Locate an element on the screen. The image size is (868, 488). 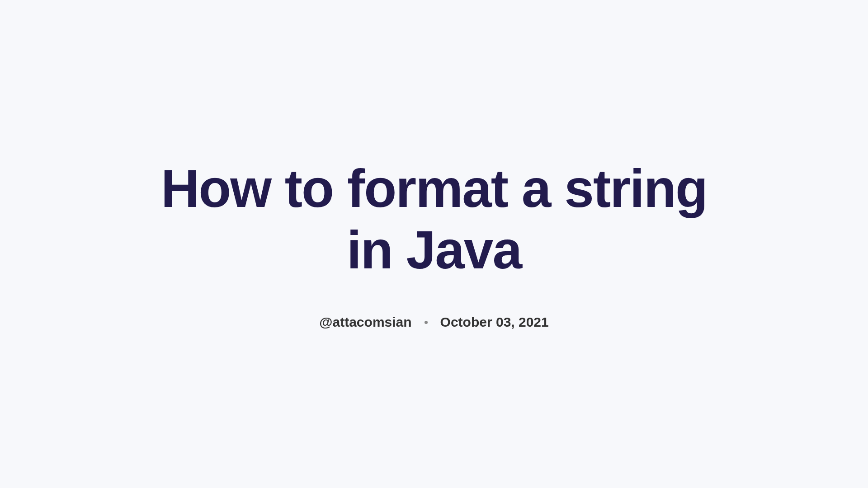
article-meta: @attacomsian October 03, 2021 is located at coordinates (434, 322).